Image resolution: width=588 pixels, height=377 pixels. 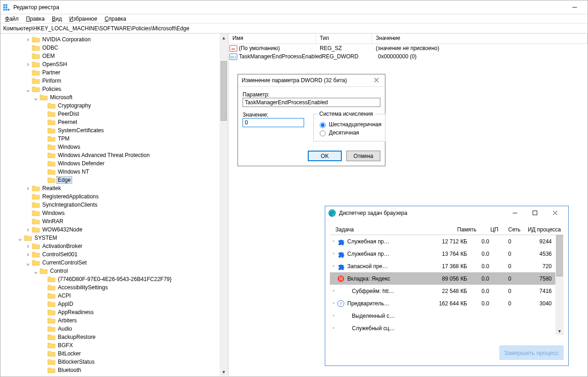 I want to click on ok-button: OK, so click(x=325, y=156).